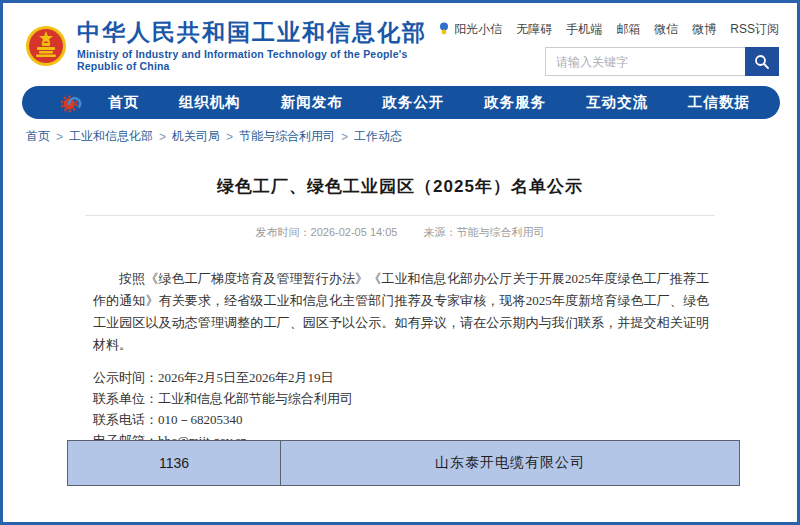 Image resolution: width=800 pixels, height=525 pixels. I want to click on ministry-title-cn: 中华人民共和国工业和信息化部, so click(257, 32).